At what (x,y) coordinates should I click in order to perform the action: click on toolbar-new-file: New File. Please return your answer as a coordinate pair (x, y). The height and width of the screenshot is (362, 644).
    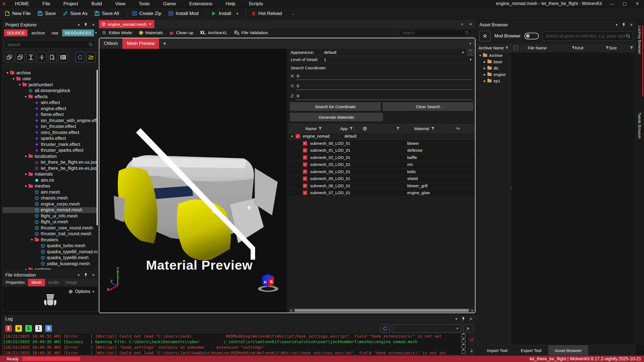
    Looking at the image, I should click on (18, 14).